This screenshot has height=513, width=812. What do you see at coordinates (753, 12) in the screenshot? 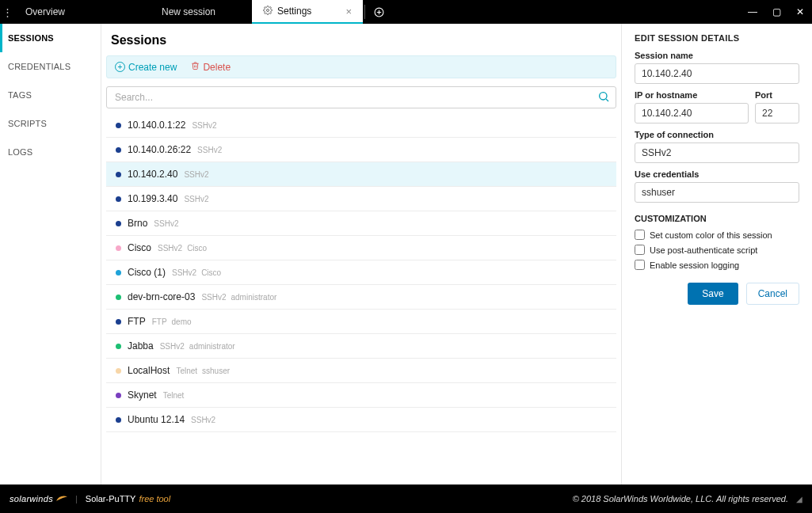
I see `window-minimize: —` at bounding box center [753, 12].